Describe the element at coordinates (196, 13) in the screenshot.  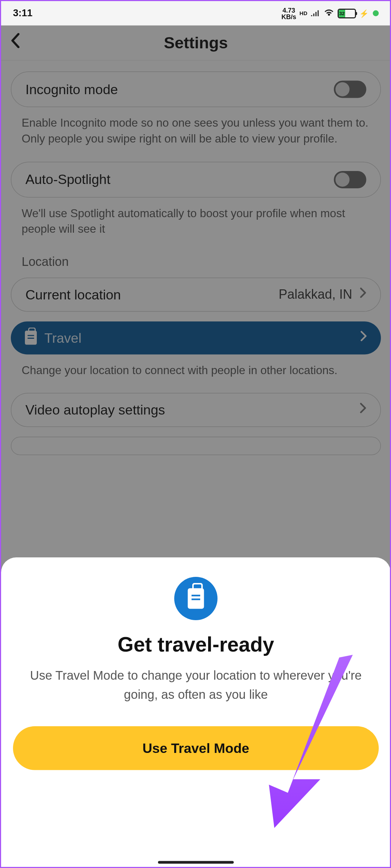
I see `status-bar: 3:11 4.73 KB/s HD 32 ⚡` at that location.